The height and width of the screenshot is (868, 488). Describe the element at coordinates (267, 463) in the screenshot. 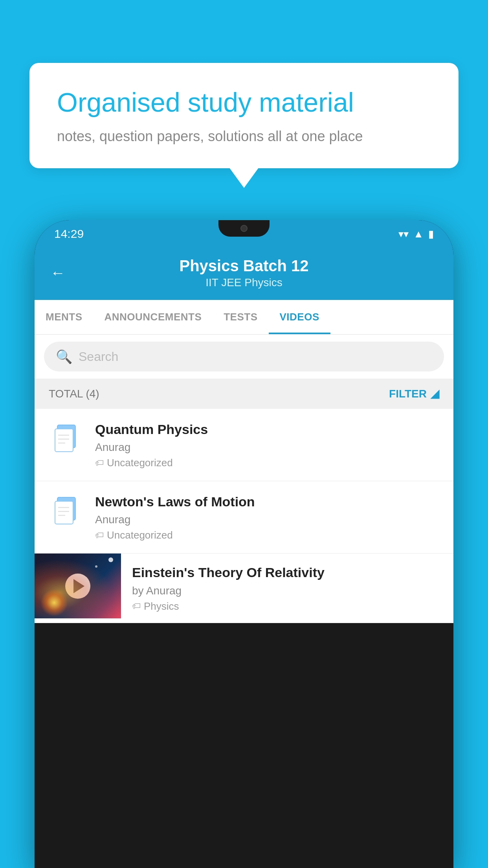

I see `video-tag-1: 🏷 Uncategorized` at that location.